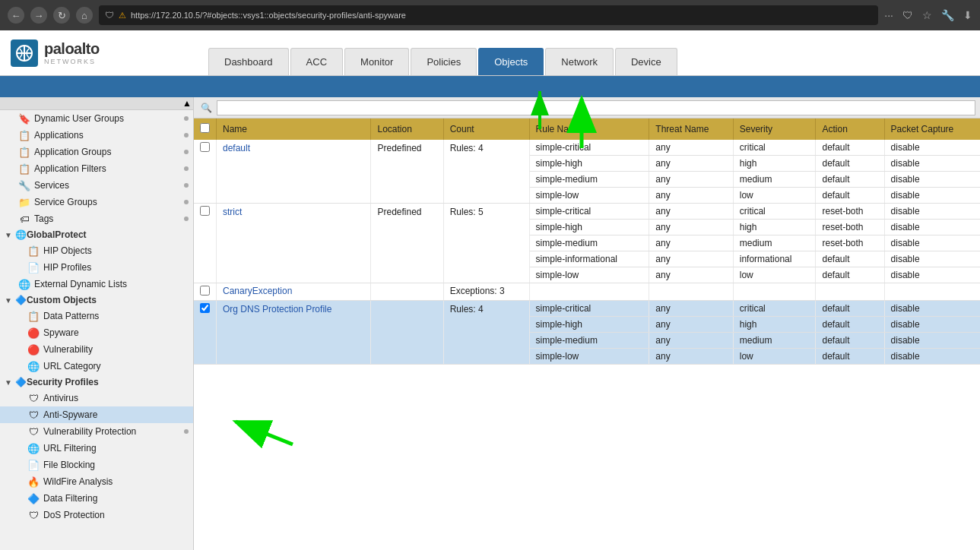 The image size is (980, 550). Describe the element at coordinates (21, 300) in the screenshot. I see `custom-objects-icon: 🔷` at that location.